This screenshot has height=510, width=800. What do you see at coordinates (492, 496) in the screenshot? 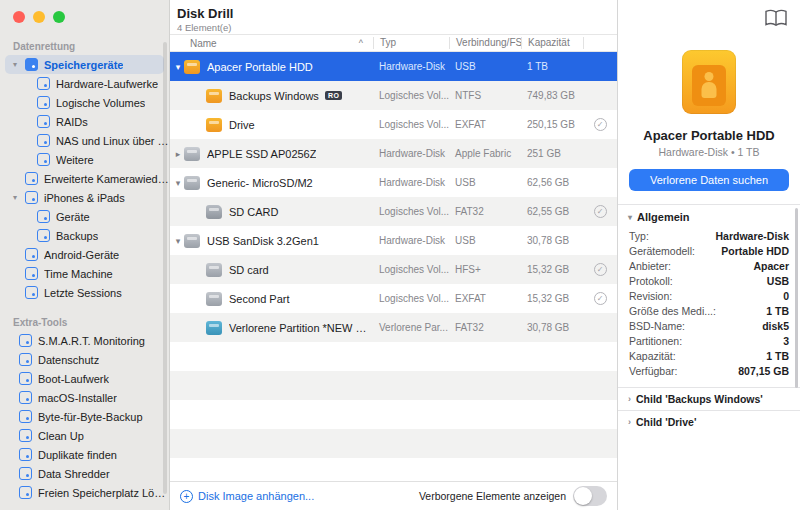
I see `hidden-items-label: Verborgene Elemente anzeigen` at bounding box center [492, 496].